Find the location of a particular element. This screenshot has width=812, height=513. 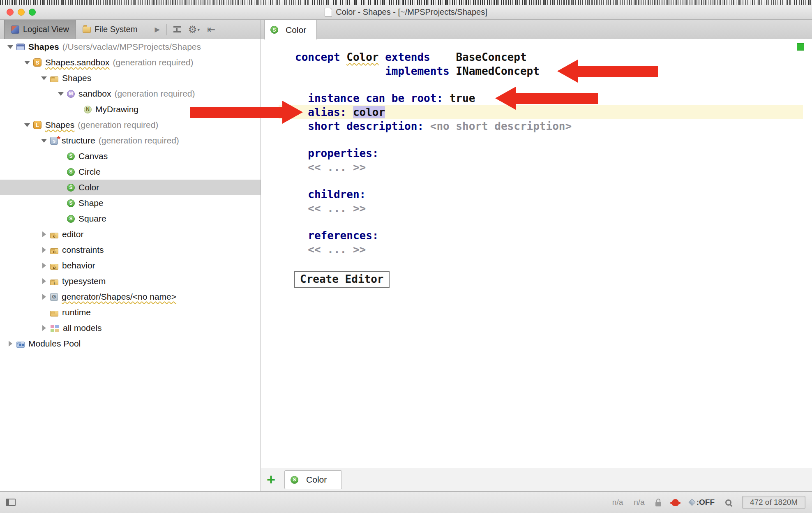

tree-item-suffix: (generation required) is located at coordinates (155, 94).